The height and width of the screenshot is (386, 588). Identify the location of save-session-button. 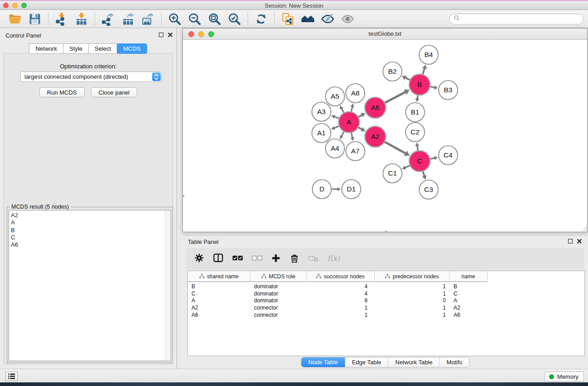
(35, 19).